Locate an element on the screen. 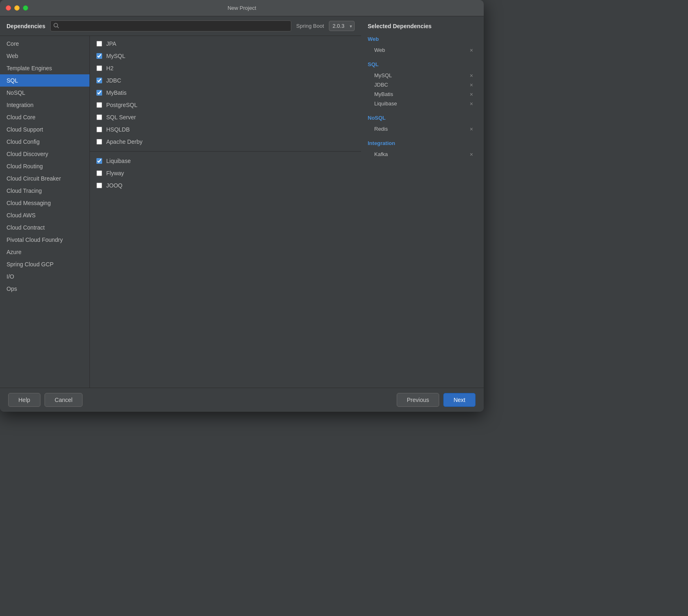 The height and width of the screenshot is (616, 688). category-list: CoreWebTemplate EnginesSQLNoSQLIntegrati… is located at coordinates (45, 212).